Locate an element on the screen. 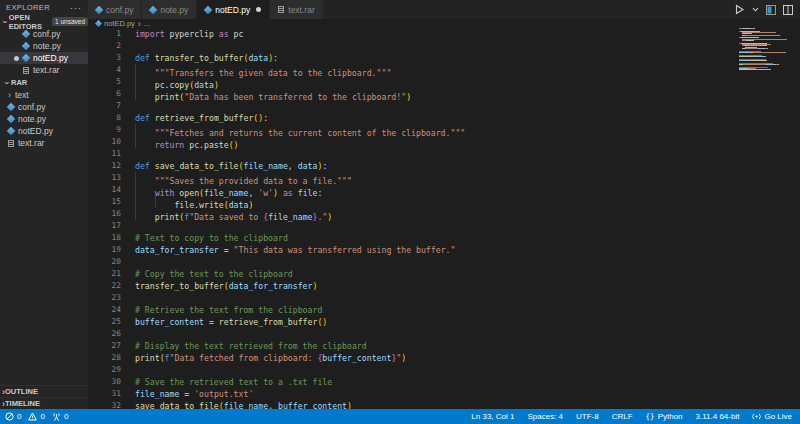  open-preview-button is located at coordinates (771, 10).